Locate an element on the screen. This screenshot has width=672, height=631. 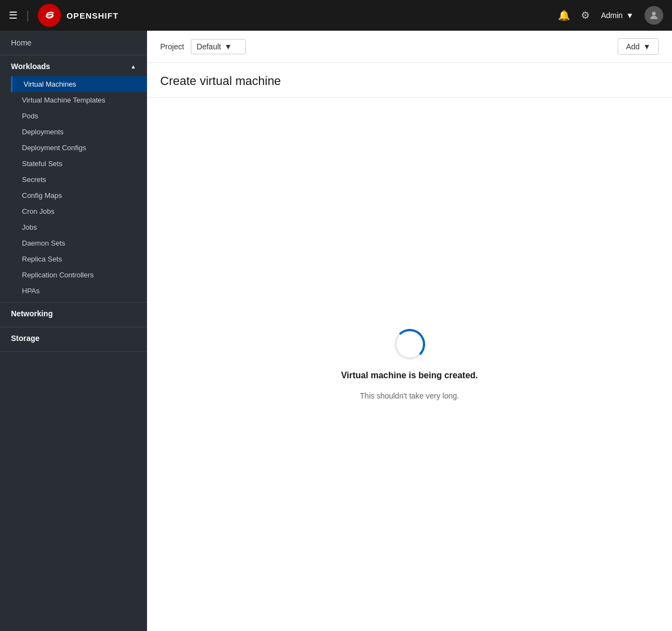
sidebar-item-virtual-machines: Virtual Machines is located at coordinates (79, 84).